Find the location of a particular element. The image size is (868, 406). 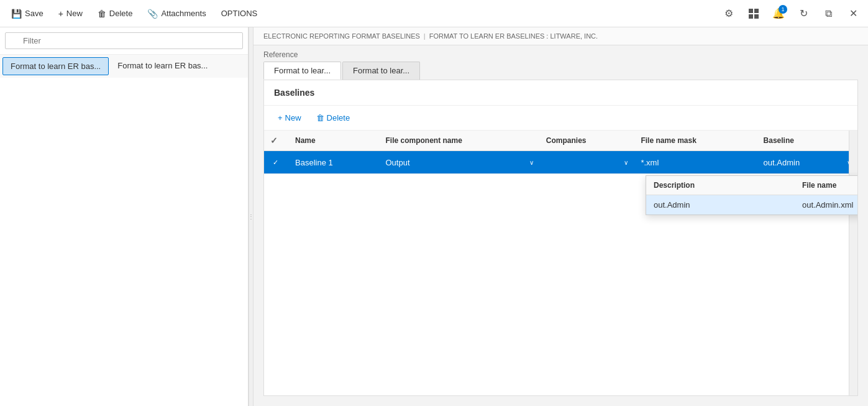

baselines-new-icon: + is located at coordinates (280, 118).